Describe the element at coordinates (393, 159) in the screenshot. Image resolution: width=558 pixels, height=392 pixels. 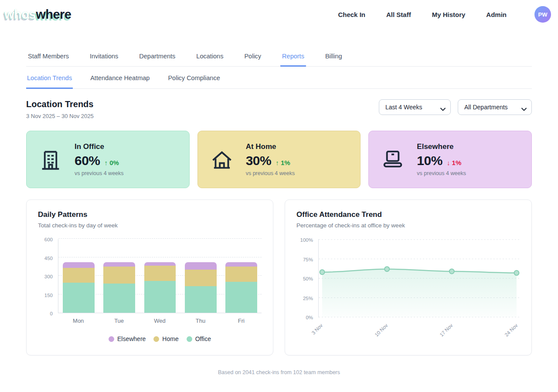
I see `laptop-icon` at that location.